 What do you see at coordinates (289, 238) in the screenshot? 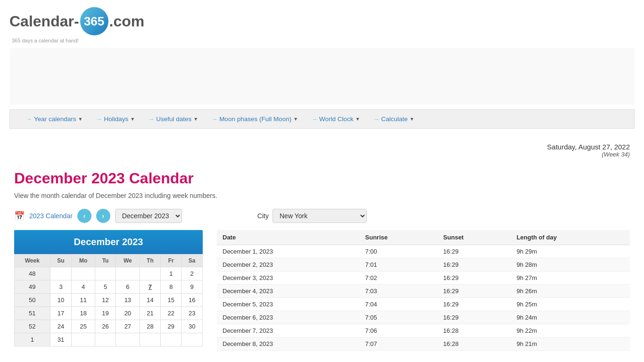
I see `col-date: Date` at bounding box center [289, 238].